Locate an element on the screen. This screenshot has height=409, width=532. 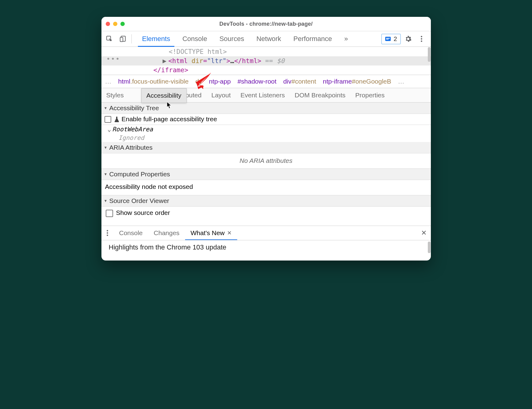
main-tabs: Elements Console Sources Network Perform… is located at coordinates (245, 39).